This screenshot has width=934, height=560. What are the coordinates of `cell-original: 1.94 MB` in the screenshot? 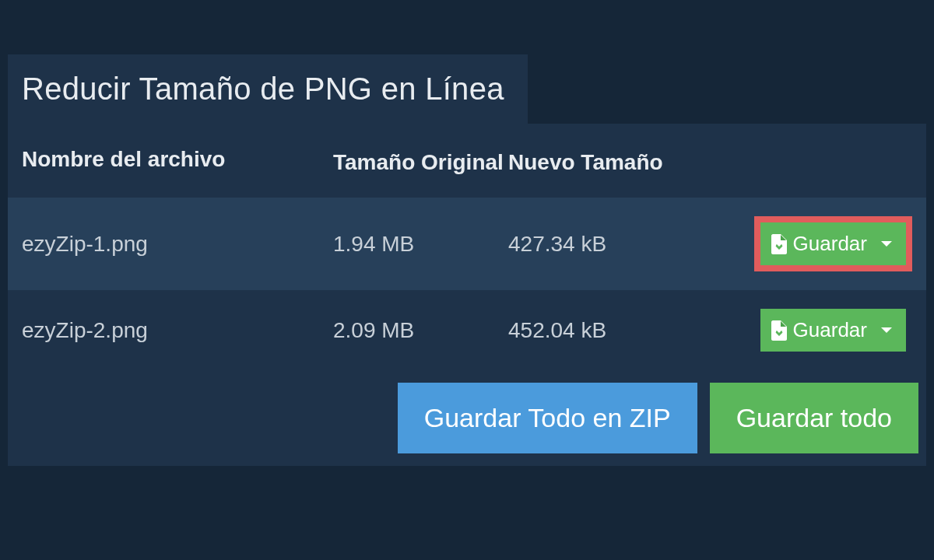 It's located at (420, 244).